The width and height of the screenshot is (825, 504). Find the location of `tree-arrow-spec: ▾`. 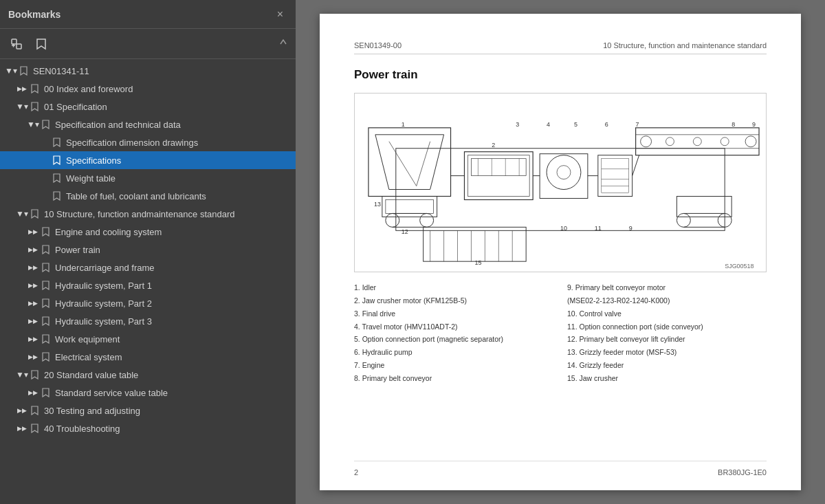

tree-arrow-spec: ▾ is located at coordinates (22, 107).